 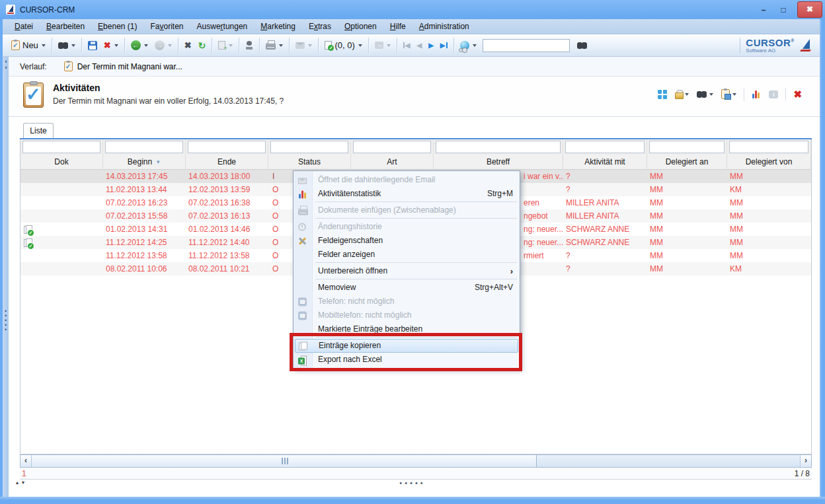 I want to click on menu-auswertungen: Auswertungen, so click(x=222, y=26).